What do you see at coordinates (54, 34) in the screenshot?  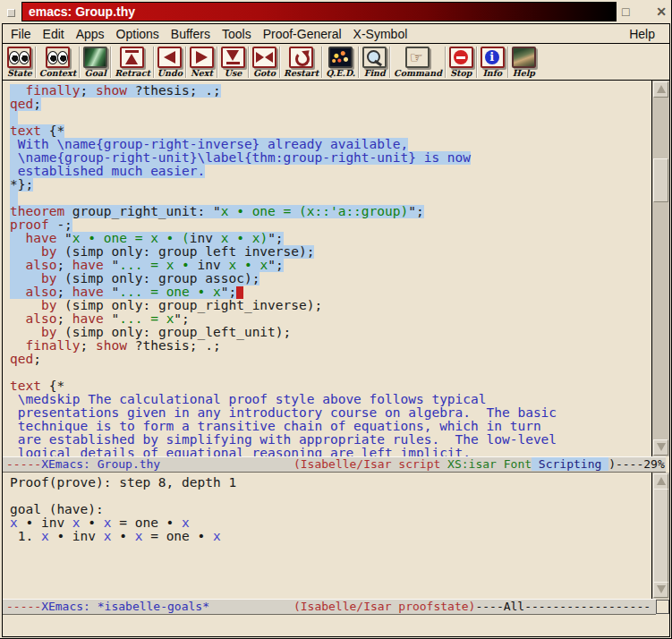 I see `menu-item-edit: Edit` at bounding box center [54, 34].